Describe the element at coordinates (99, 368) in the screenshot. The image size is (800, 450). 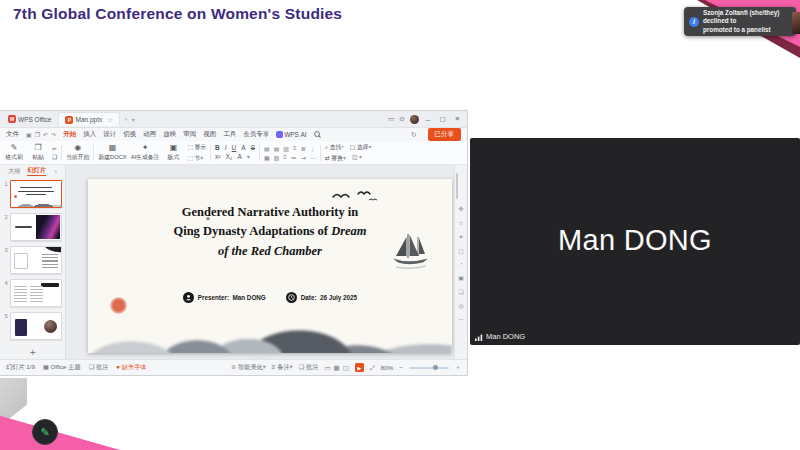
I see `comments-indicator: ❏ 批注` at that location.